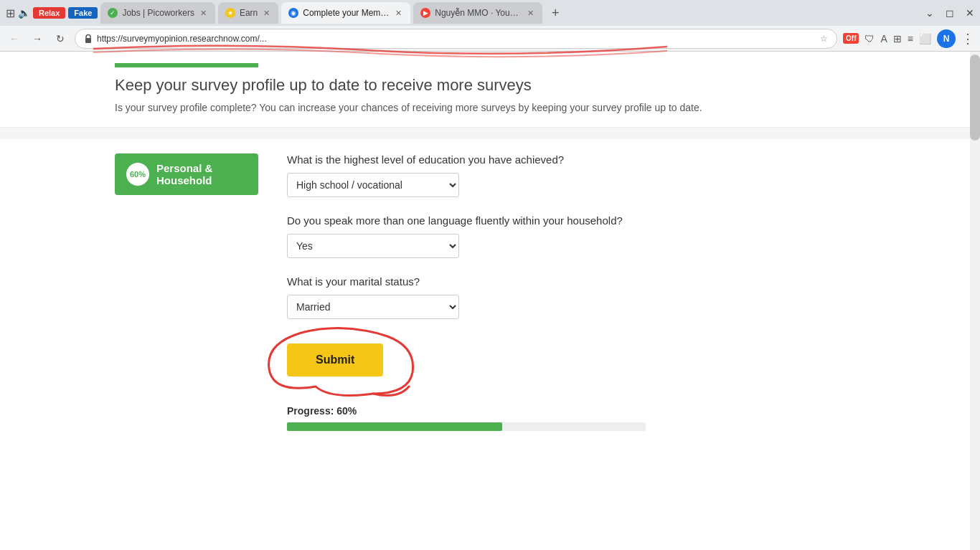  What do you see at coordinates (335, 360) in the screenshot?
I see `submit-button: Submit` at bounding box center [335, 360].